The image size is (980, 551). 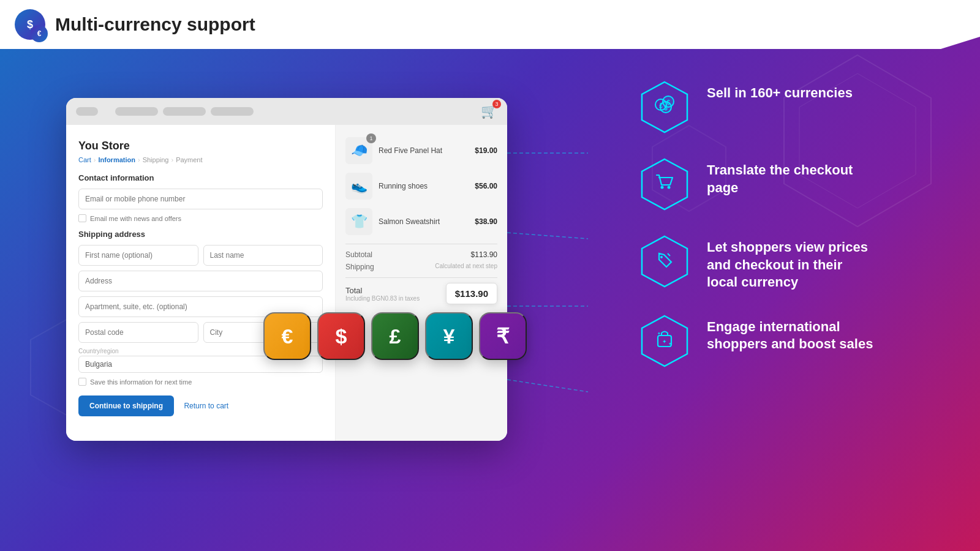 I want to click on window-logo-placeholder, so click(x=87, y=111).